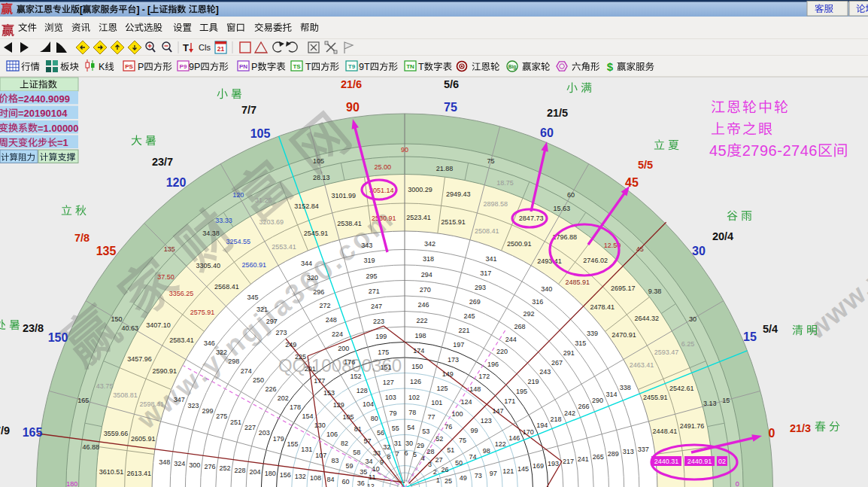  What do you see at coordinates (629, 452) in the screenshot?
I see `svg-text: 313` at bounding box center [629, 452].